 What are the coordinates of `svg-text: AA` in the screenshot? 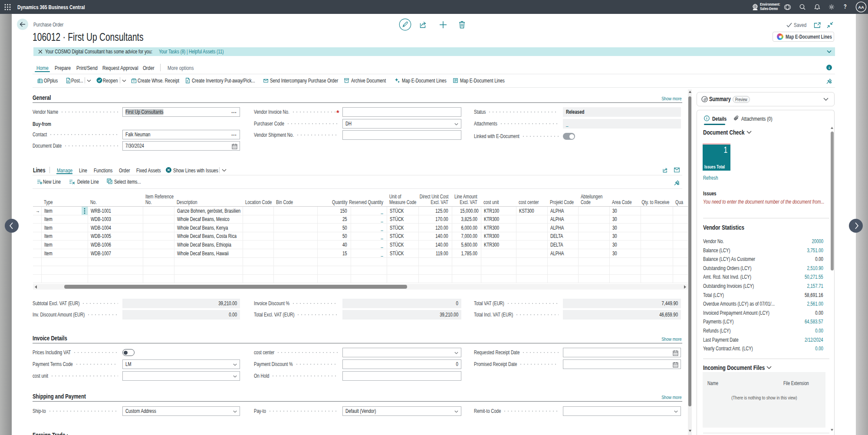 It's located at (861, 7).